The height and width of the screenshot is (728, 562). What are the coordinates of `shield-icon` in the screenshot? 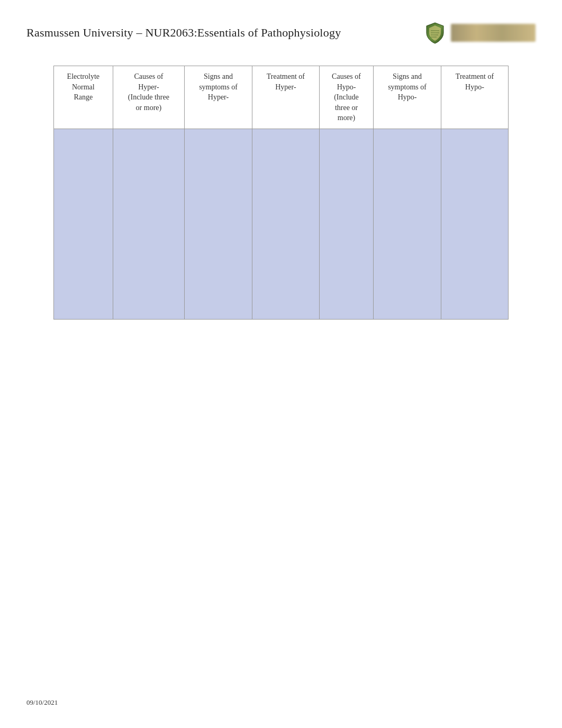 It's located at (435, 33).